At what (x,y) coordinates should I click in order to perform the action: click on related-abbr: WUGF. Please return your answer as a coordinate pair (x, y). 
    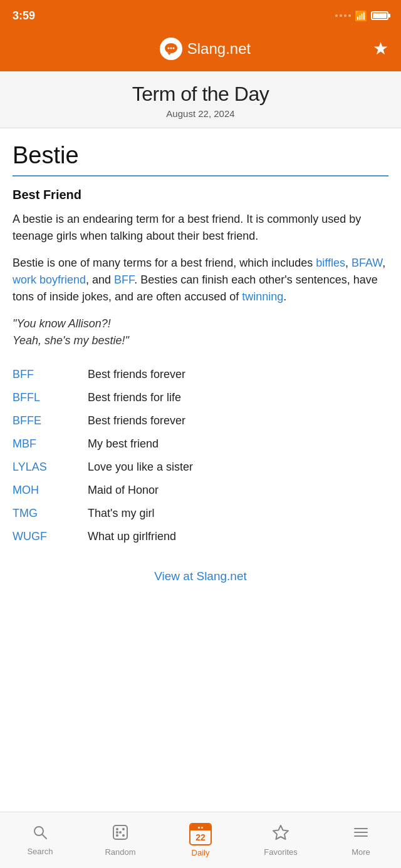
    Looking at the image, I should click on (50, 537).